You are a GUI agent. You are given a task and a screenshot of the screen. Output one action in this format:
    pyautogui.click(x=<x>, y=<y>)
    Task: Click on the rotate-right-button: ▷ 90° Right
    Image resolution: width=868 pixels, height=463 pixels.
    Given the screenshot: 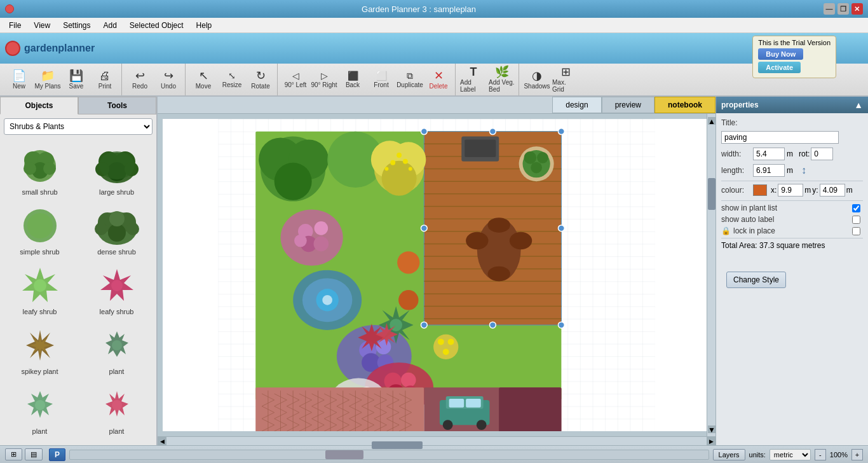 What is the action you would take?
    pyautogui.click(x=324, y=79)
    